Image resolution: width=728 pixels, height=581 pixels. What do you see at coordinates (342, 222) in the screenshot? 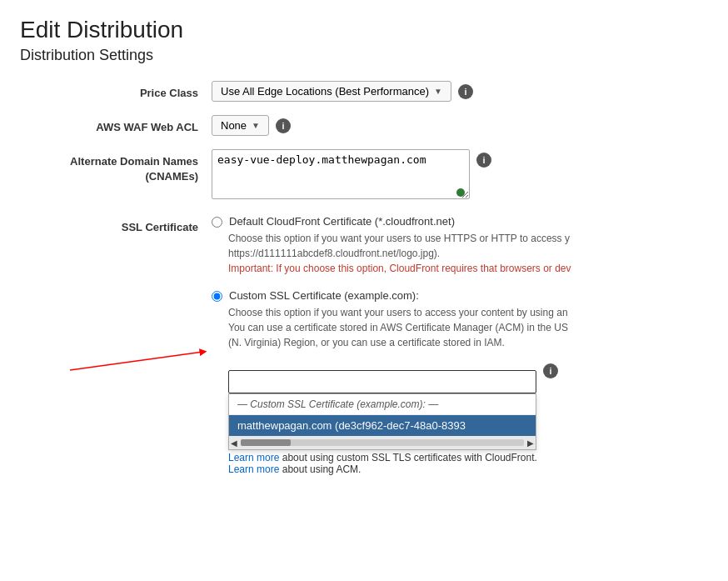
I see `ssl-option1-label: Default CloudFront Certificate (*.cloudf…` at bounding box center [342, 222].